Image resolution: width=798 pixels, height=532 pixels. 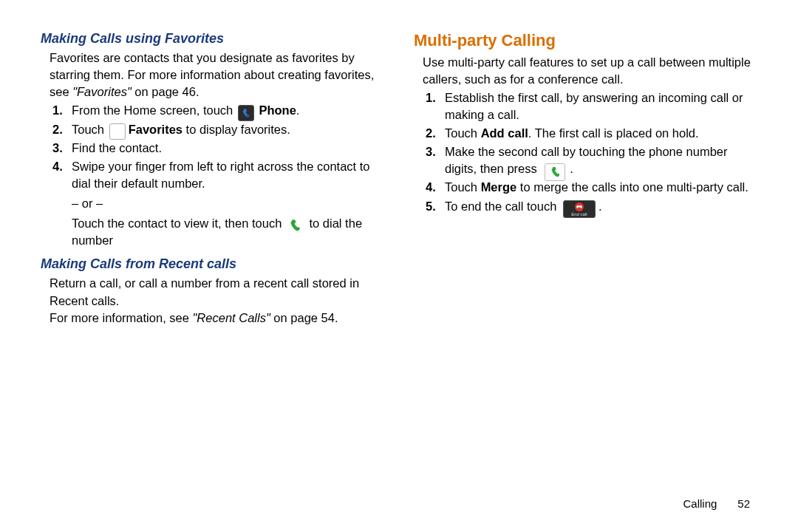 What do you see at coordinates (232, 318) in the screenshot?
I see `ref-recent-calls: "Recent Calls"` at bounding box center [232, 318].